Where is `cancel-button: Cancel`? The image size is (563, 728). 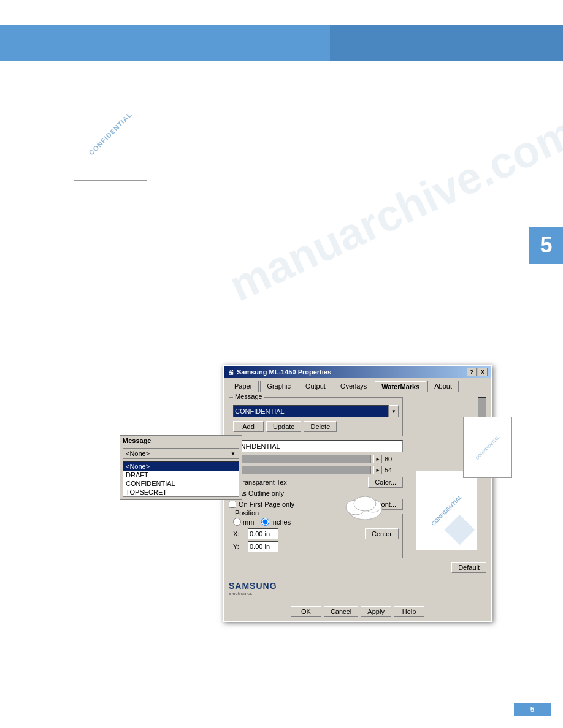 cancel-button: Cancel is located at coordinates (341, 612).